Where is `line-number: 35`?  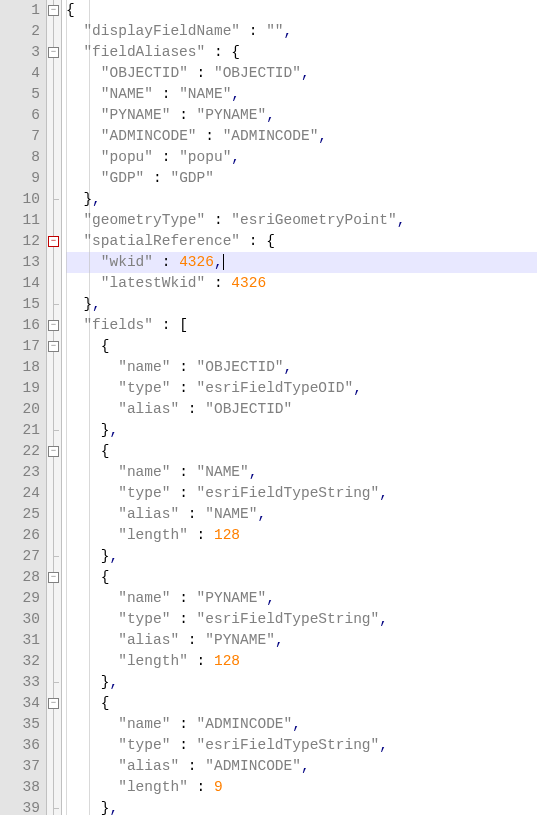 line-number: 35 is located at coordinates (22, 724).